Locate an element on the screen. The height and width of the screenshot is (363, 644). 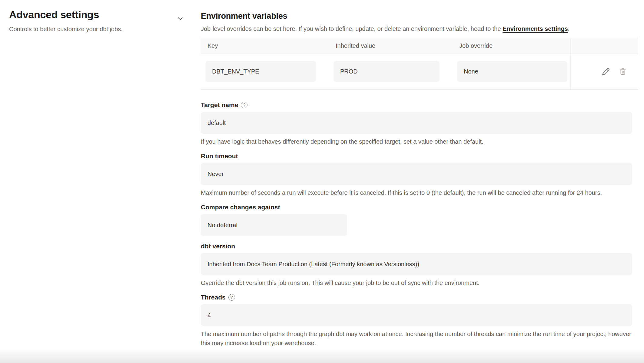
run-timeout-input: Never is located at coordinates (417, 174).